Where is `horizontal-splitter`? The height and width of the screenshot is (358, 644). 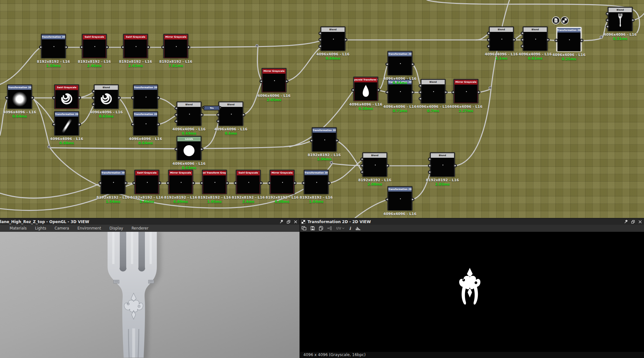 horizontal-splitter is located at coordinates (322, 218).